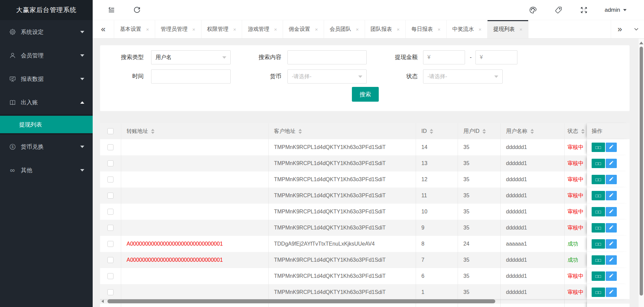 This screenshot has height=307, width=644. I want to click on currency-select: -请选择-, so click(327, 76).